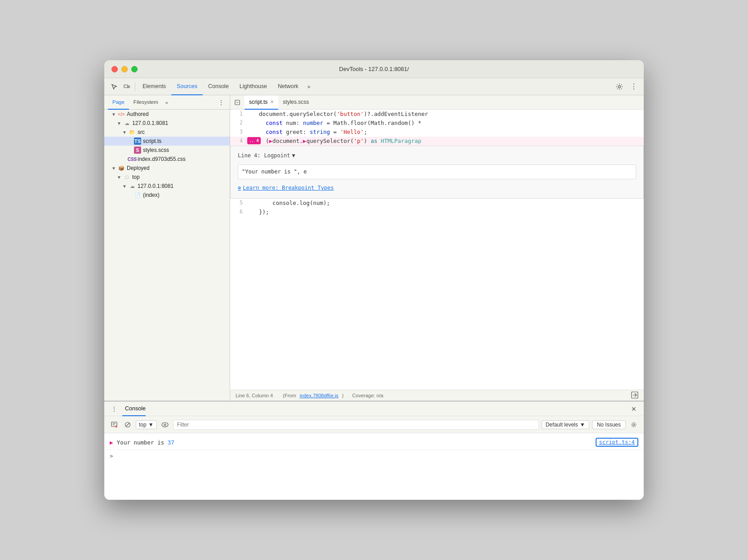 This screenshot has width=748, height=560. I want to click on more-tabs-button: », so click(309, 87).